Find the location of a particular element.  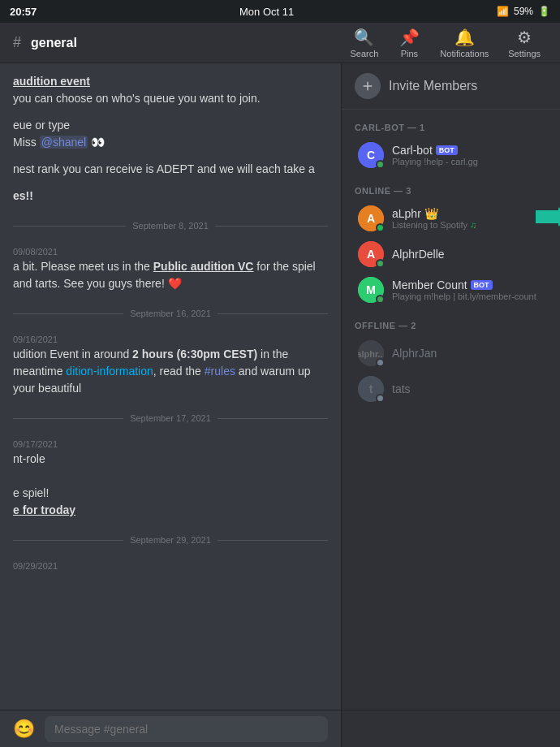

message-text: es!! is located at coordinates (170, 196).